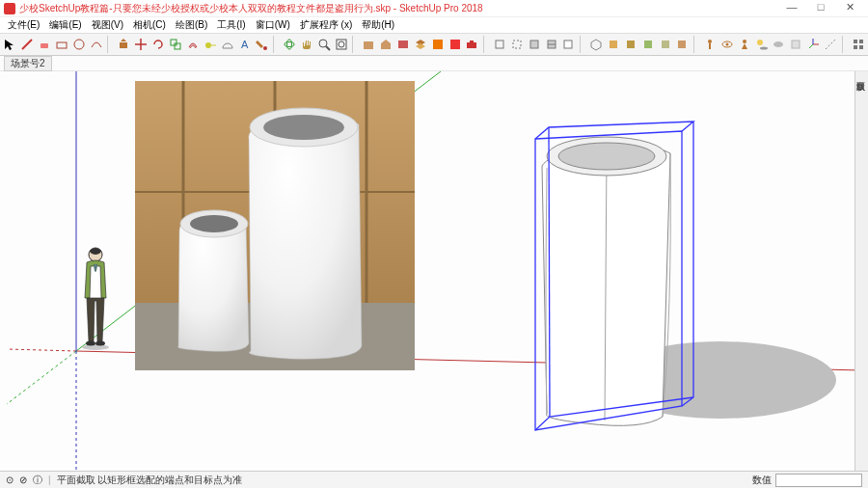  Describe the element at coordinates (62, 44) in the screenshot. I see `rect-tool-icon` at that location.